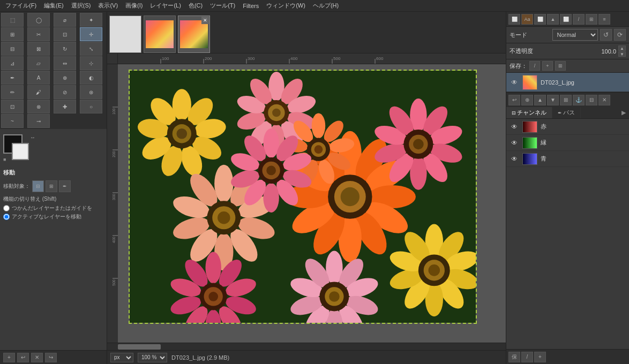 This screenshot has width=629, height=364. Describe the element at coordinates (548, 66) in the screenshot. I see `preserve-add-icon: +` at that location.